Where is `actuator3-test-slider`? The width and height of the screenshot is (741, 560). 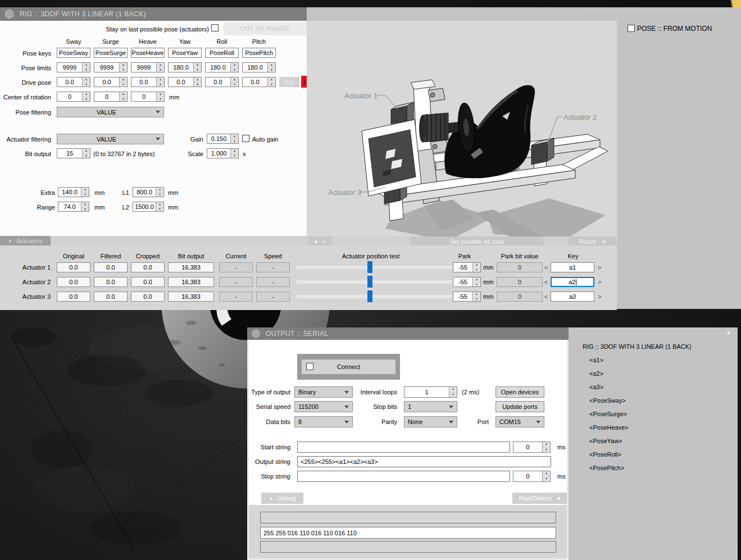 actuator3-test-slider is located at coordinates (374, 297).